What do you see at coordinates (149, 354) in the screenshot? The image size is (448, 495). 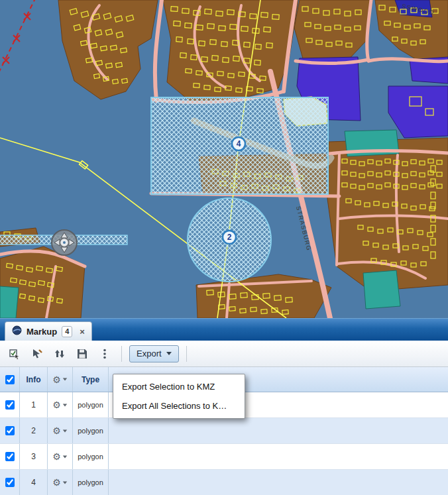 I see `export-button-label: Export` at bounding box center [149, 354].